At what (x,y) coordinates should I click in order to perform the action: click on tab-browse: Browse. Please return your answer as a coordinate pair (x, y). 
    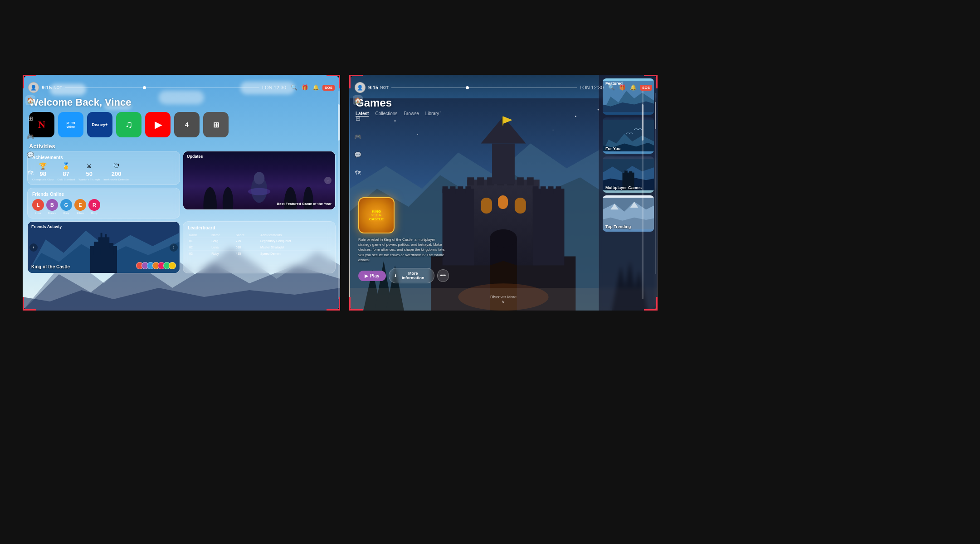
    Looking at the image, I should click on (411, 114).